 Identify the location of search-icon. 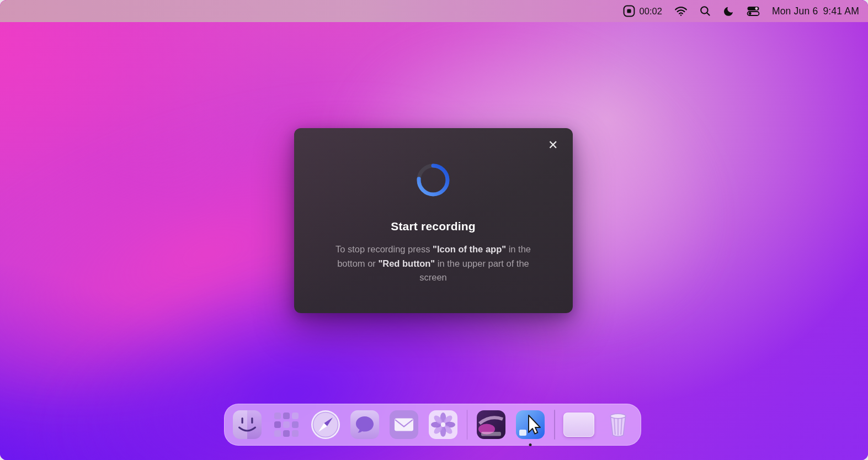
(705, 11).